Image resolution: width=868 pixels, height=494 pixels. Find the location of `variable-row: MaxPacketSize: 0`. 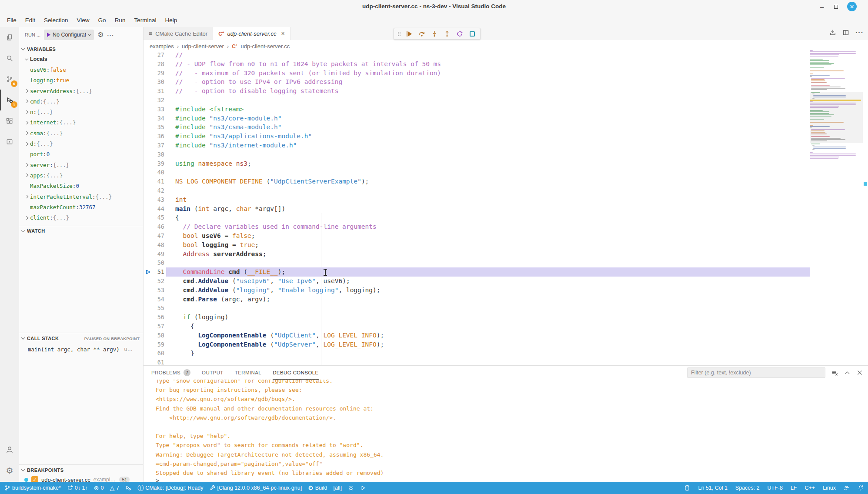

variable-row: MaxPacketSize: 0 is located at coordinates (81, 186).